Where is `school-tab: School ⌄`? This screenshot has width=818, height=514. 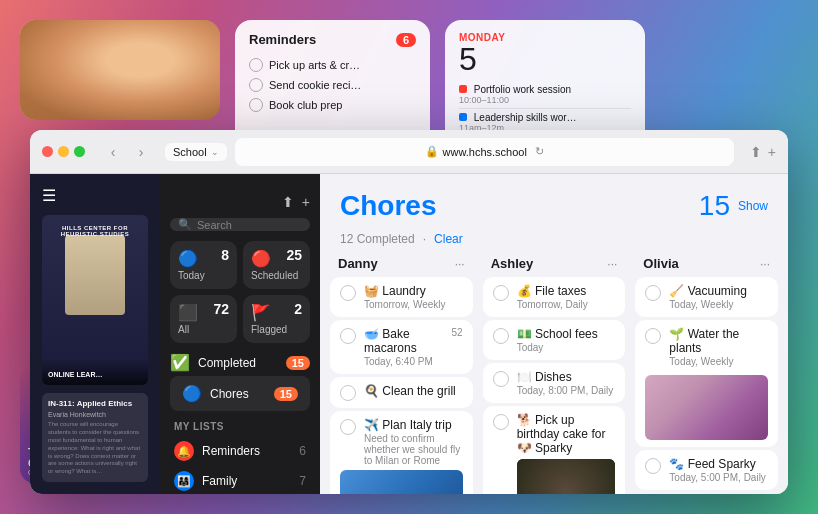 school-tab: School ⌄ is located at coordinates (196, 152).